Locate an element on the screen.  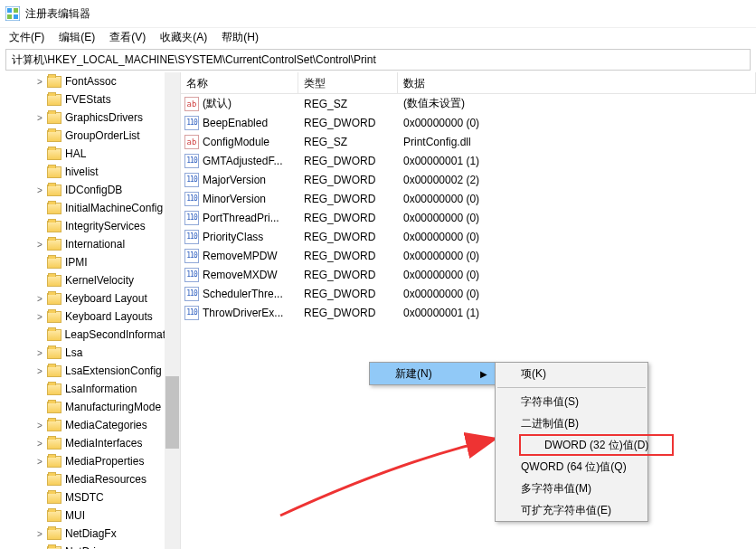
tree-item: GroupOrderList is located at coordinates (90, 136).